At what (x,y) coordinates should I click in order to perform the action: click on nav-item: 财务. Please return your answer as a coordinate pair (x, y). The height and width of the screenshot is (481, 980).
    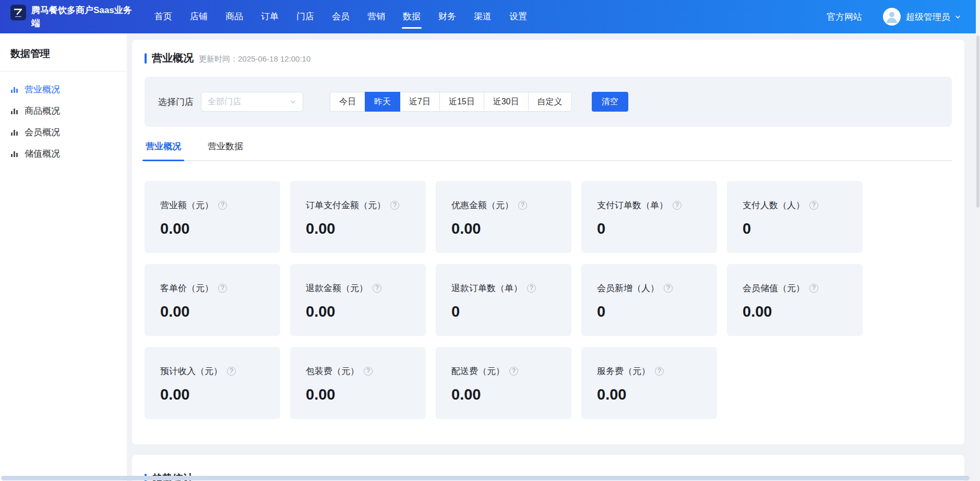
    Looking at the image, I should click on (447, 17).